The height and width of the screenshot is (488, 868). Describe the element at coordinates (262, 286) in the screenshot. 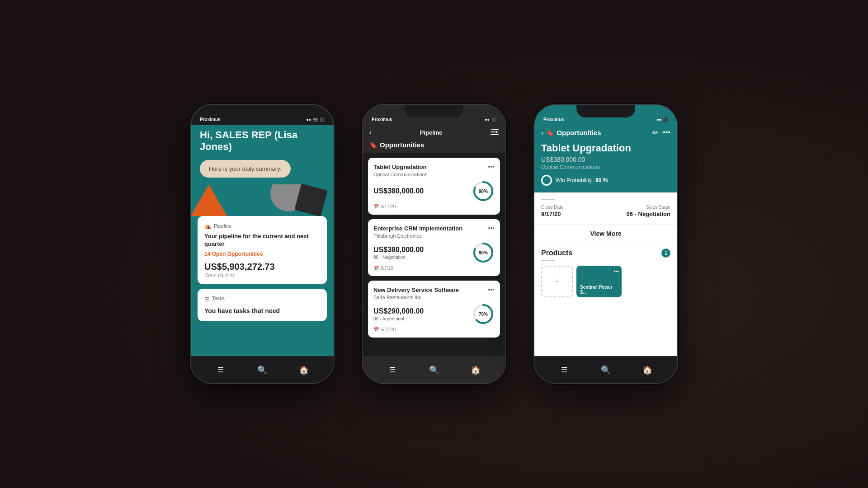

I see `phone1-cards: ⛺ Pipeline Your pipeline for the current…` at that location.